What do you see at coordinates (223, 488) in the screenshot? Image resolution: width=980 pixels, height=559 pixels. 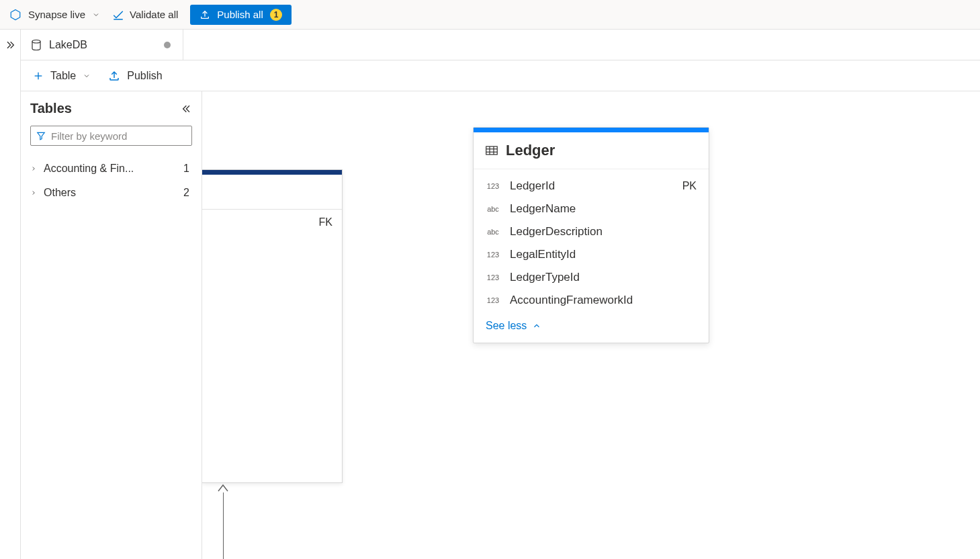 I see `arrow-up-head-icon` at bounding box center [223, 488].